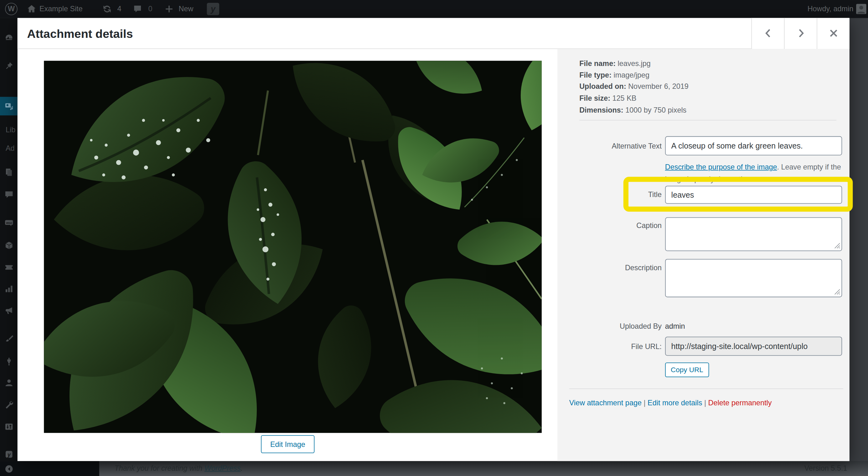 Image resolution: width=868 pixels, height=476 pixels. What do you see at coordinates (9, 455) in the screenshot?
I see `yoast-seo-sidebar-icon: y` at bounding box center [9, 455].